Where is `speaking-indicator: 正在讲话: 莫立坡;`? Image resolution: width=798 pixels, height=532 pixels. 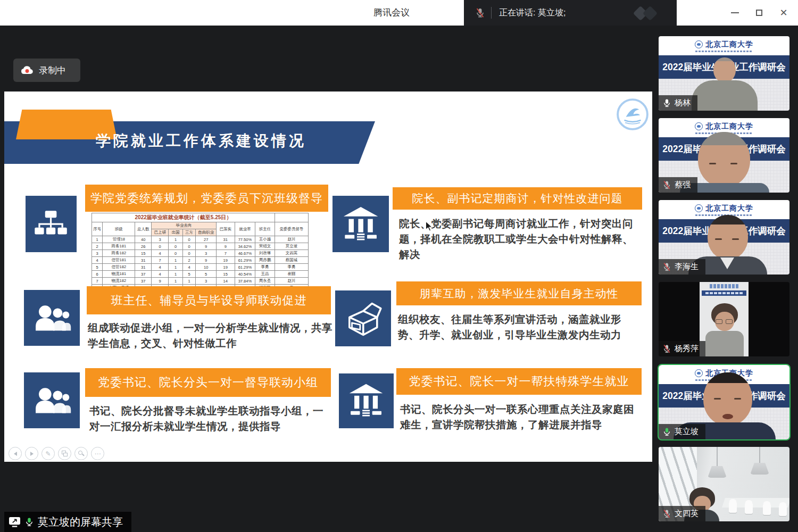 speaking-indicator: 正在讲话: 莫立坡; is located at coordinates (570, 13).